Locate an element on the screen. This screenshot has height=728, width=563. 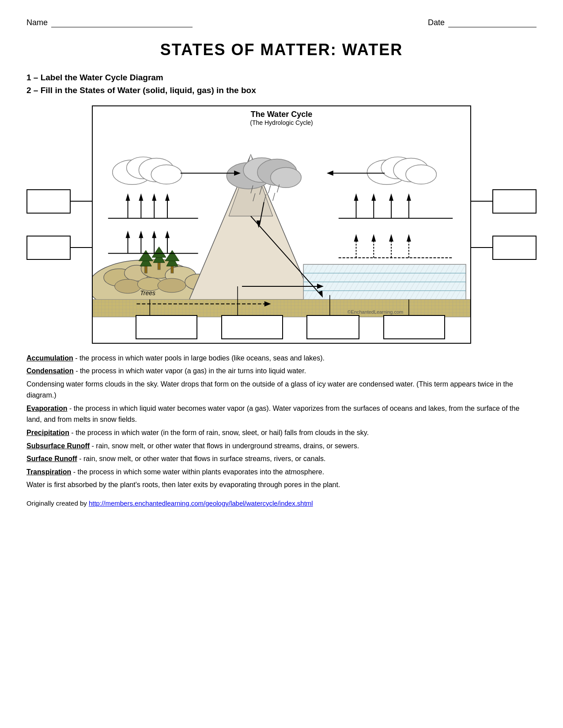
bottom-label-boxes is located at coordinates (282, 327).